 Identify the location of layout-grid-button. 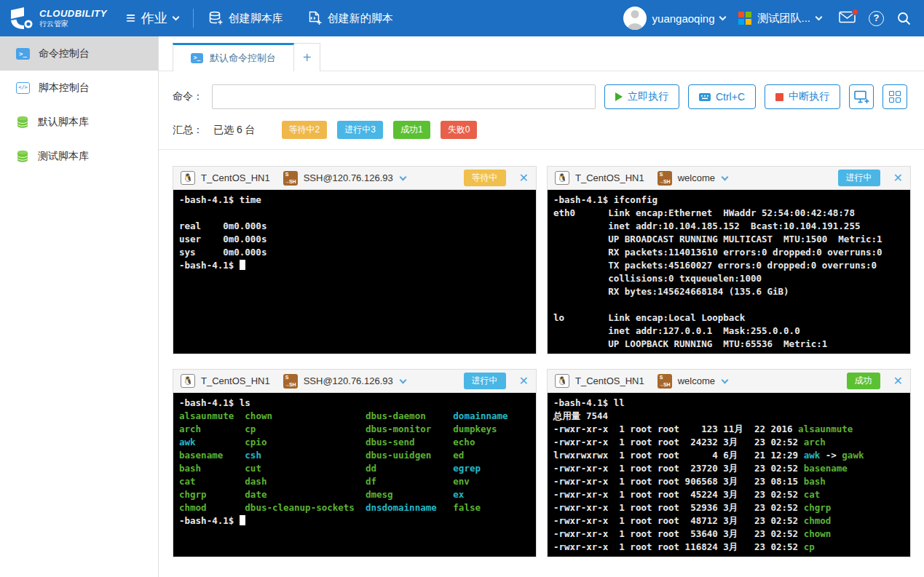
(895, 97).